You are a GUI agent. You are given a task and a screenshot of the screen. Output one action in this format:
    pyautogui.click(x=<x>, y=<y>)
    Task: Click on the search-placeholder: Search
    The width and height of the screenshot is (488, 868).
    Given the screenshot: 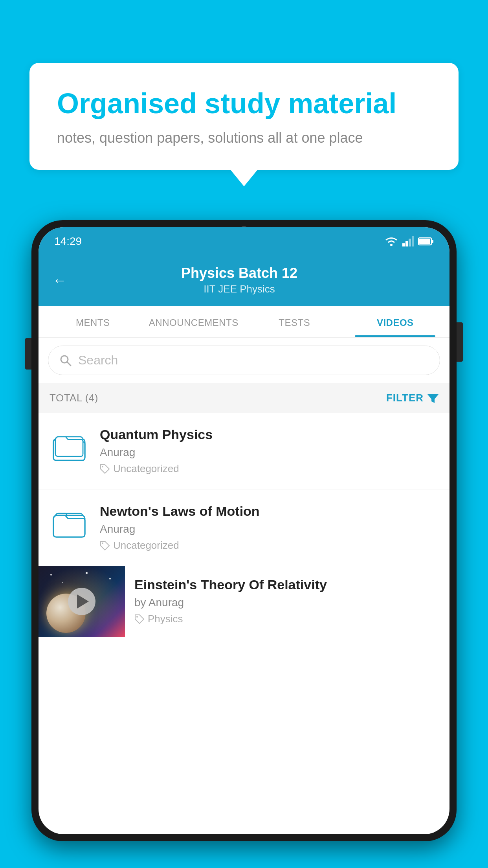 What is the action you would take?
    pyautogui.click(x=98, y=360)
    